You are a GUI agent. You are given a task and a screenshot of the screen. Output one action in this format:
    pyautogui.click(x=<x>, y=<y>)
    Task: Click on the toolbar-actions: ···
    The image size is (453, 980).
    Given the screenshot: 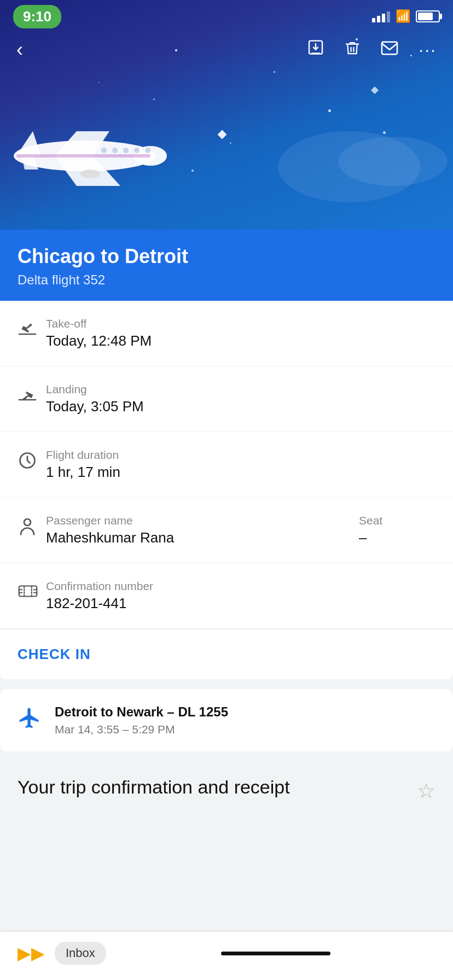 What is the action you would take?
    pyautogui.click(x=372, y=50)
    